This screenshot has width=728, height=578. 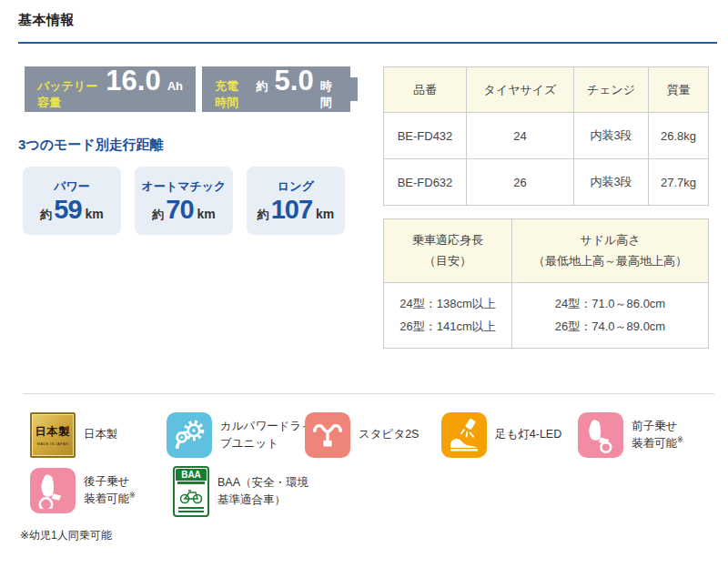 What do you see at coordinates (464, 435) in the screenshot?
I see `foot-light-icon` at bounding box center [464, 435].